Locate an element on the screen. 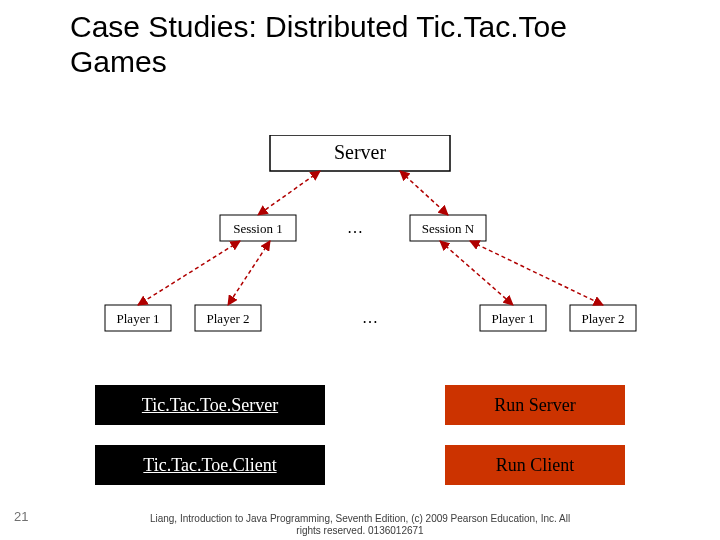 The width and height of the screenshot is (720, 540). server-source-link: Tic.Tac.Toe.Server is located at coordinates (210, 405).